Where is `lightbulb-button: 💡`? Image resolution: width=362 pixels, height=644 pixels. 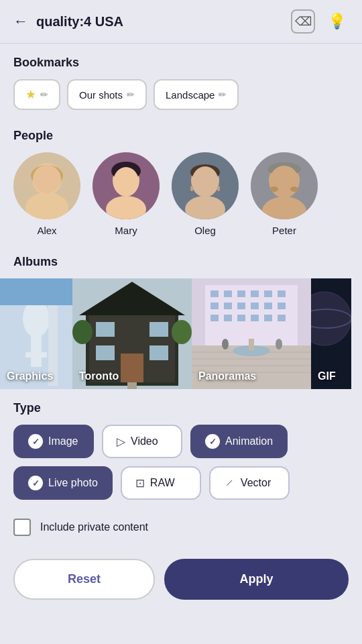
lightbulb-button: 💡 is located at coordinates (337, 21).